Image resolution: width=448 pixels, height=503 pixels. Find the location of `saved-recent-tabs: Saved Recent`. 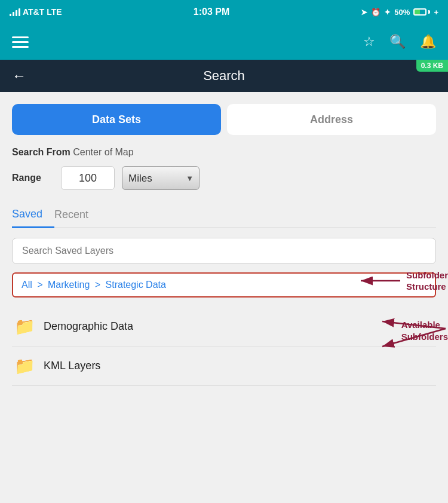

saved-recent-tabs: Saved Recent is located at coordinates (224, 216).